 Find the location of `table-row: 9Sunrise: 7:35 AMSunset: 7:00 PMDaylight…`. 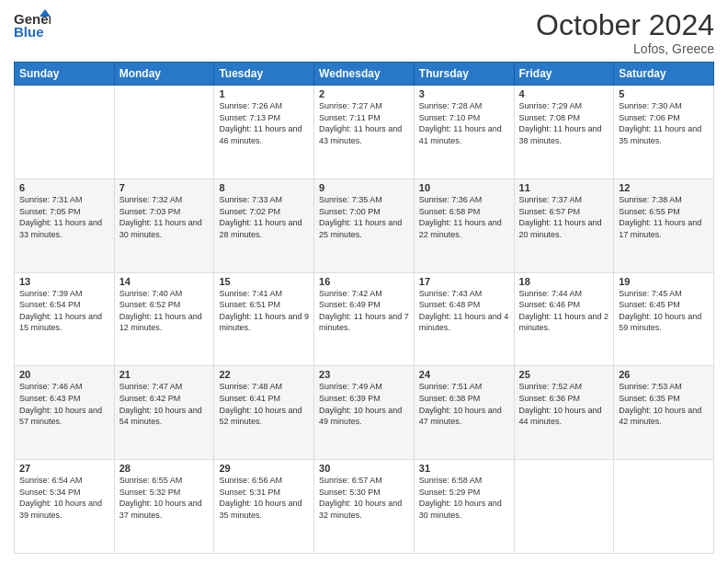

table-row: 9Sunrise: 7:35 AMSunset: 7:00 PMDaylight… is located at coordinates (364, 225).